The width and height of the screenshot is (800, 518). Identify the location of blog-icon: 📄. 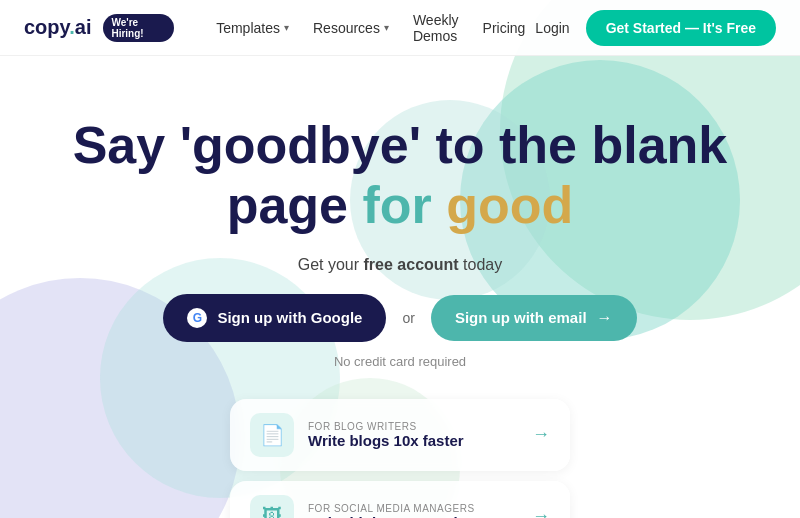
(272, 435).